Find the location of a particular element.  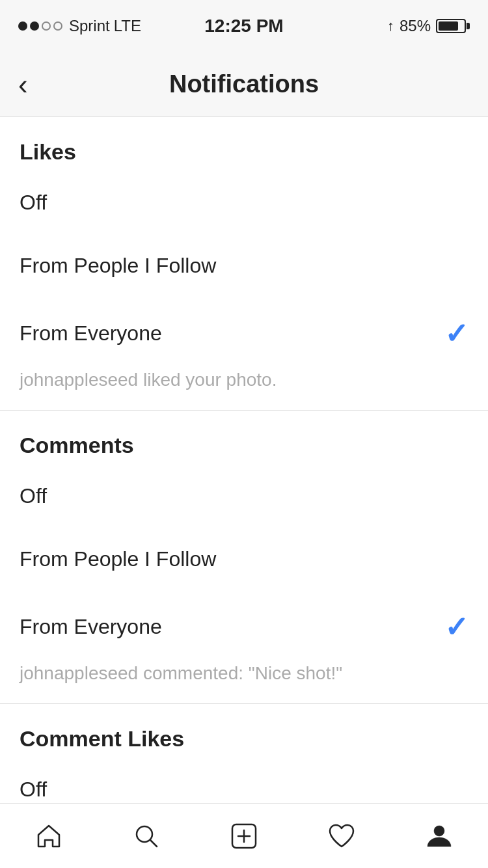

search-icon is located at coordinates (146, 836).